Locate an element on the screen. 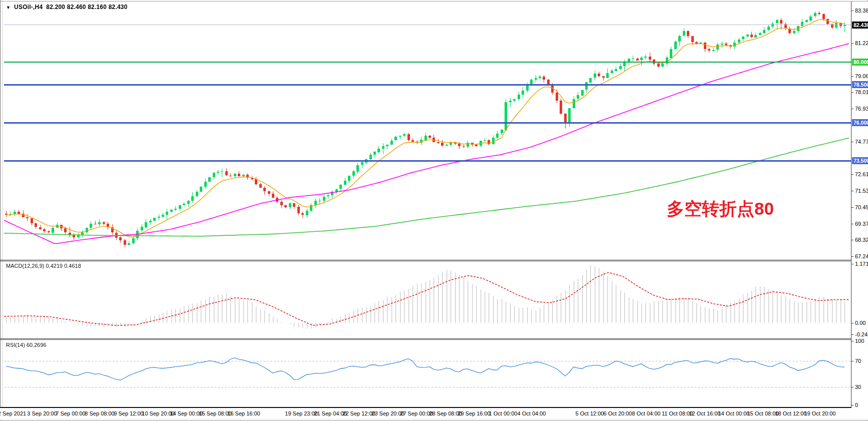 This screenshot has height=421, width=868. price-hline-73.5 is located at coordinates (427, 161).